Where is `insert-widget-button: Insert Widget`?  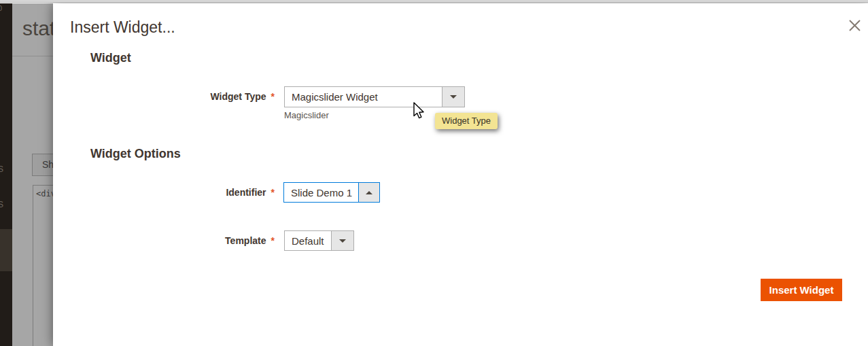
insert-widget-button: Insert Widget is located at coordinates (801, 290).